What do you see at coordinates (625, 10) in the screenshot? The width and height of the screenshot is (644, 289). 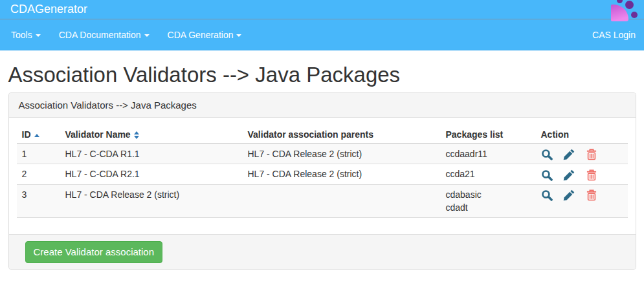 I see `app-logo` at bounding box center [625, 10].